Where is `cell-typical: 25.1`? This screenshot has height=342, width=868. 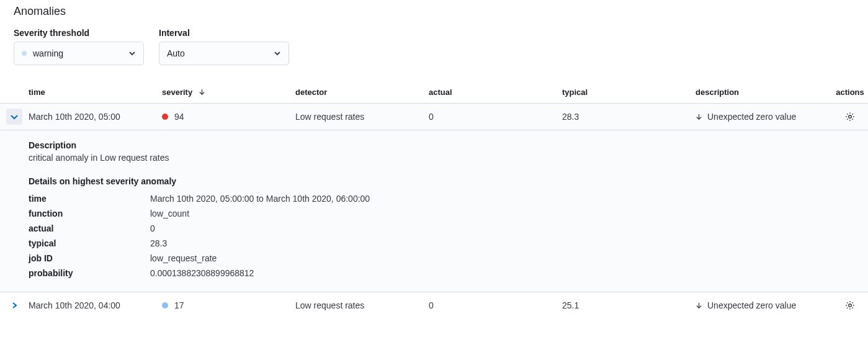 cell-typical: 25.1 is located at coordinates (629, 305).